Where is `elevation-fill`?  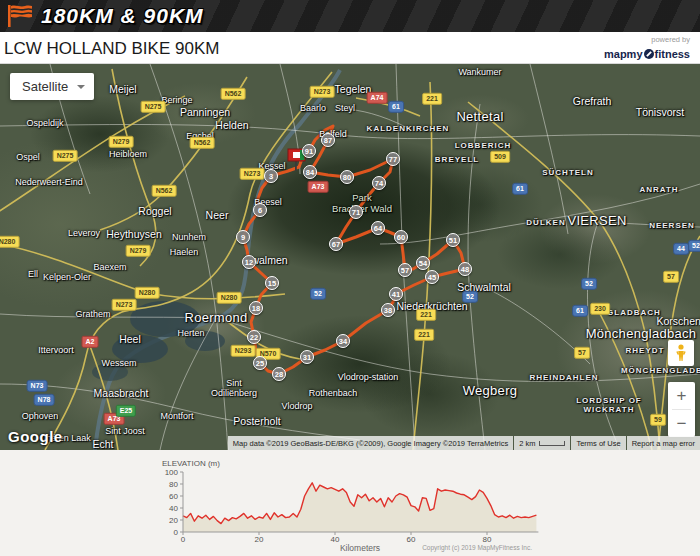
elevation-fill is located at coordinates (360, 508).